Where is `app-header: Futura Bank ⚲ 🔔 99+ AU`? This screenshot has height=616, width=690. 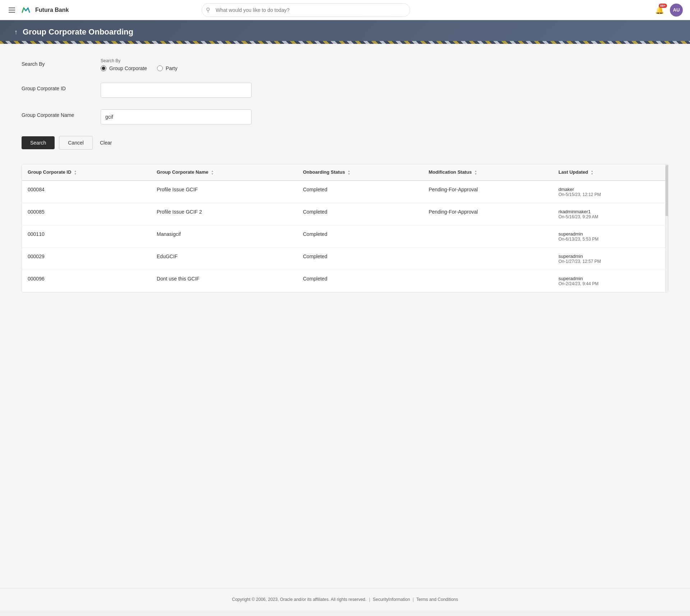 app-header: Futura Bank ⚲ 🔔 99+ AU is located at coordinates (345, 10).